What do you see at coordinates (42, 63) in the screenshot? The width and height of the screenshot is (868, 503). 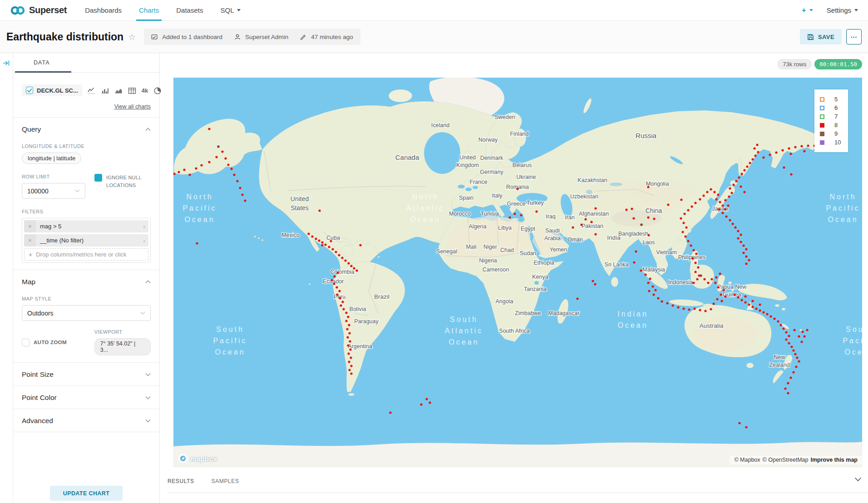 I see `tab-data: DATA` at bounding box center [42, 63].